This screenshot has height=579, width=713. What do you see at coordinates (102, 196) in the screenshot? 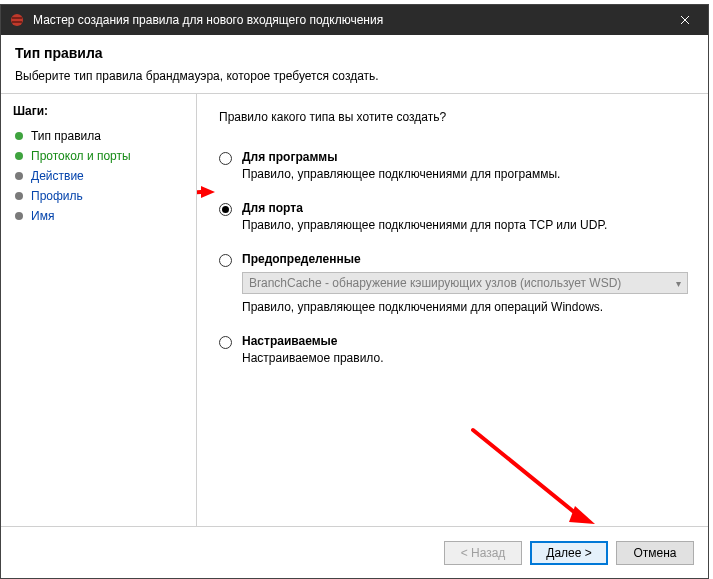
I see `step-profile: Профиль` at bounding box center [102, 196].